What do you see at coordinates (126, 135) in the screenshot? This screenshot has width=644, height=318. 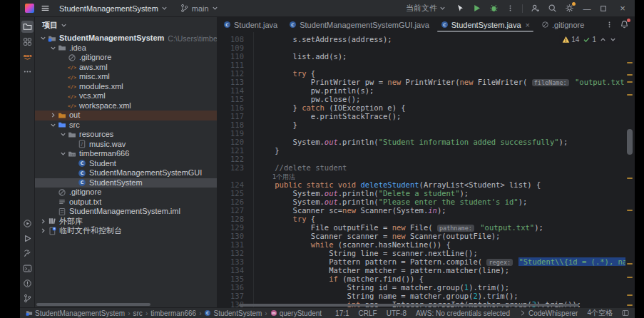 I see `tree-item-resources: resources` at bounding box center [126, 135].